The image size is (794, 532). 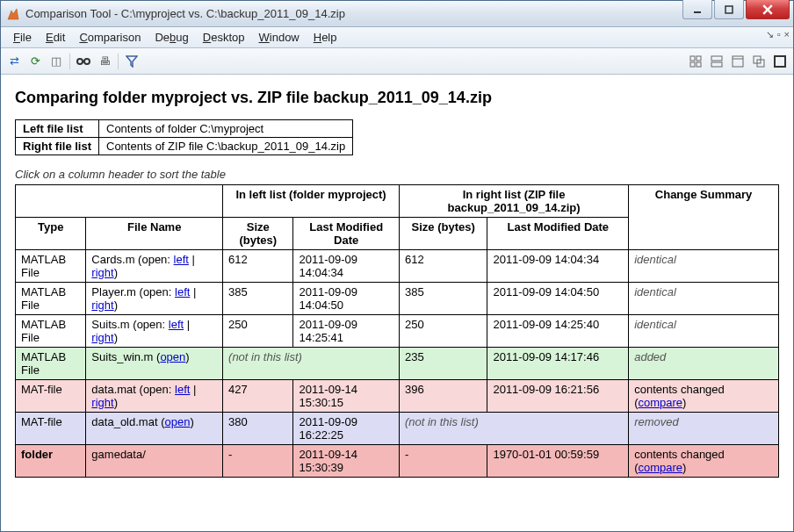 I want to click on menu-file: File, so click(x=23, y=37).